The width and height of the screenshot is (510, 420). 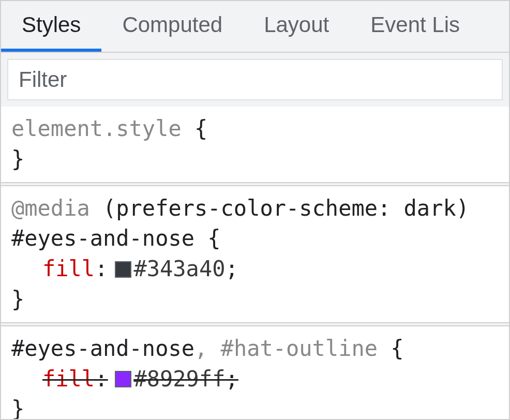 I want to click on selector-line: element.style {, so click(x=255, y=129).